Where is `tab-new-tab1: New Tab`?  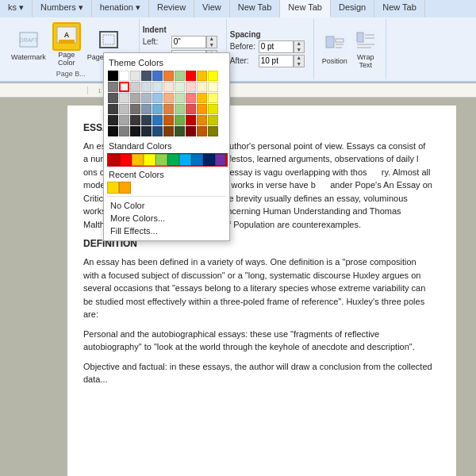 tab-new-tab1: New Tab is located at coordinates (255, 9).